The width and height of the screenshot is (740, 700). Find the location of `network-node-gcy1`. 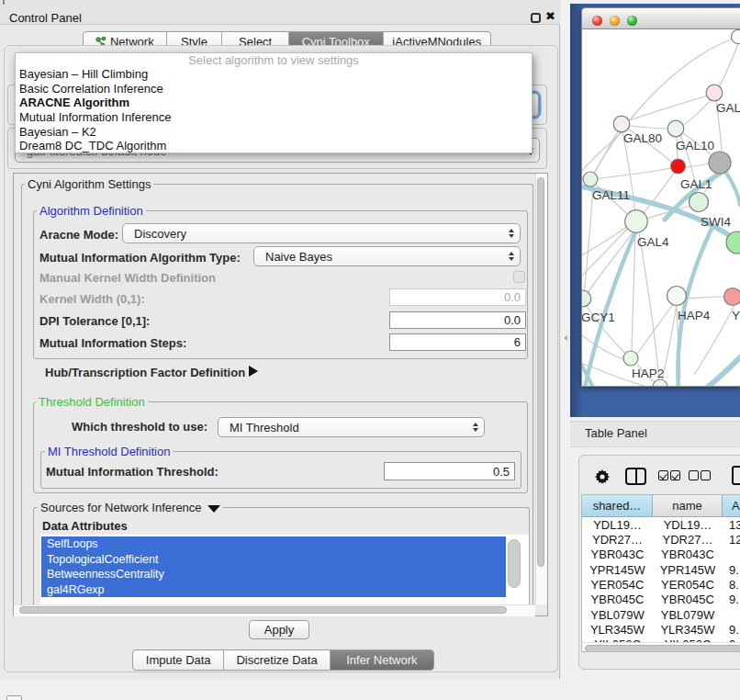

network-node-gcy1 is located at coordinates (587, 299).